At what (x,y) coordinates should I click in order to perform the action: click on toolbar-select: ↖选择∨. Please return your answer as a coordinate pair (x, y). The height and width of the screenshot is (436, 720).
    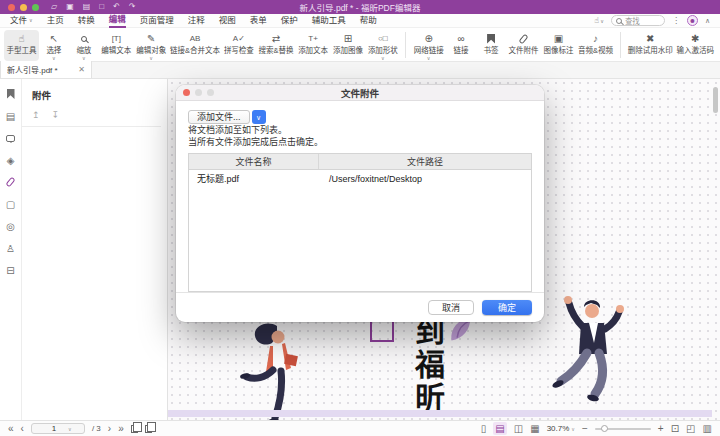
    Looking at the image, I should click on (54, 46).